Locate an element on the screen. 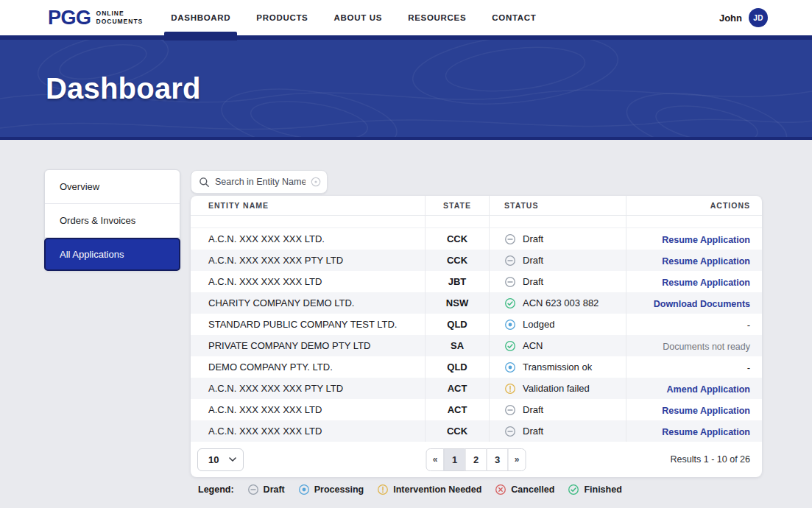 The image size is (812, 508). page-size-value: 10 is located at coordinates (214, 459).